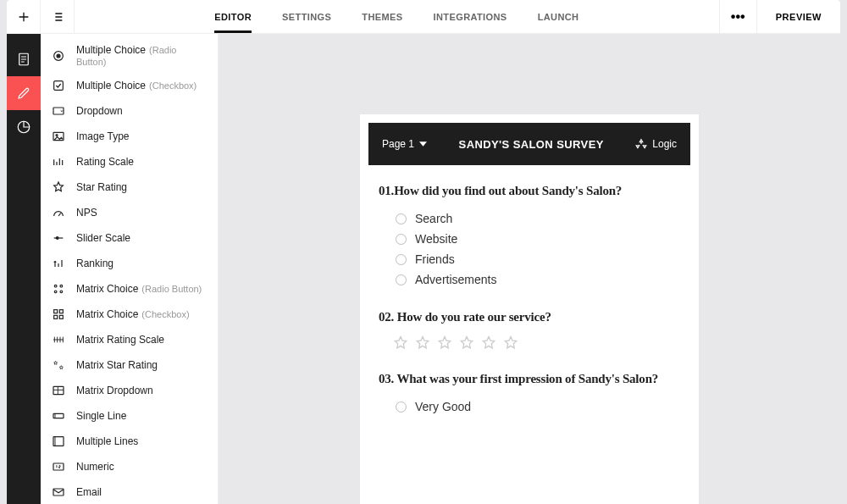 Image resolution: width=847 pixels, height=504 pixels. I want to click on palette-item-label: Ranking, so click(95, 263).